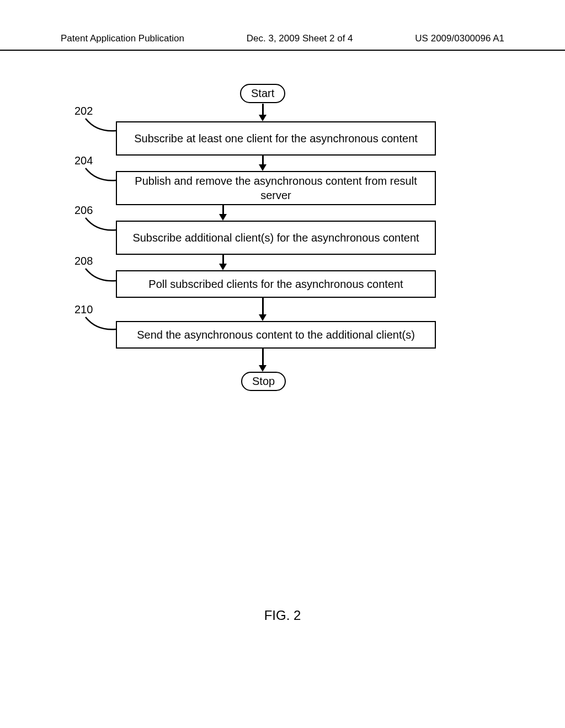 This screenshot has height=728, width=565. Describe the element at coordinates (276, 284) in the screenshot. I see `step-text-208: Poll subscribed clients for the asynchro…` at that location.